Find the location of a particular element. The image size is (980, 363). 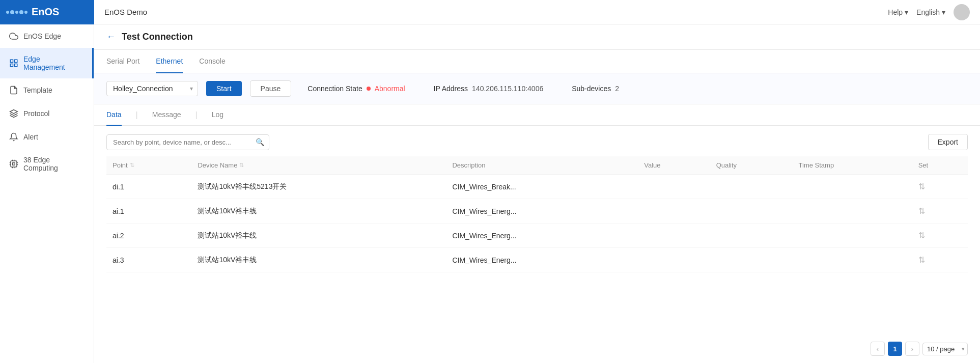

topbar: EnOS EnOS Demo Help ▾ English ▾ is located at coordinates (490, 12).